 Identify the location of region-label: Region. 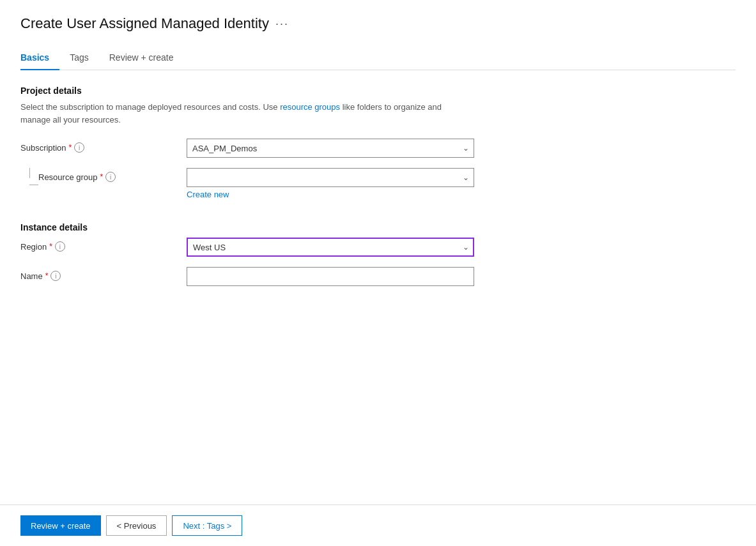
(33, 246).